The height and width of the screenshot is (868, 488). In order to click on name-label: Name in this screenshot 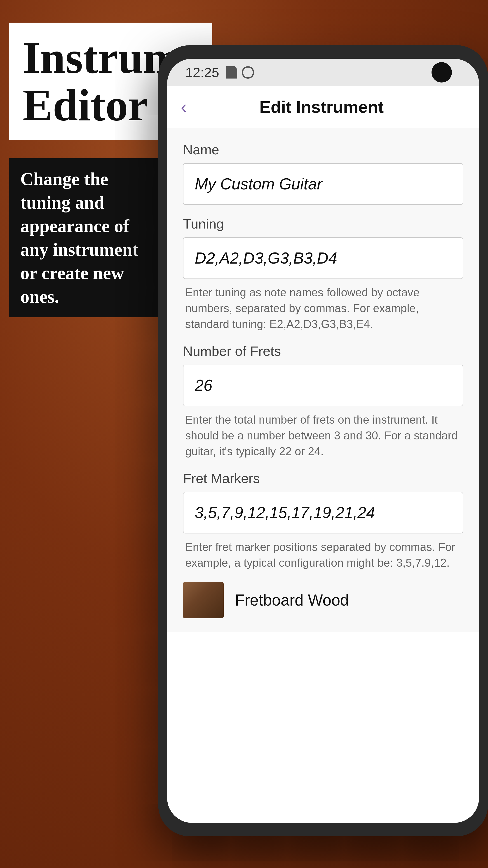, I will do `click(323, 150)`.